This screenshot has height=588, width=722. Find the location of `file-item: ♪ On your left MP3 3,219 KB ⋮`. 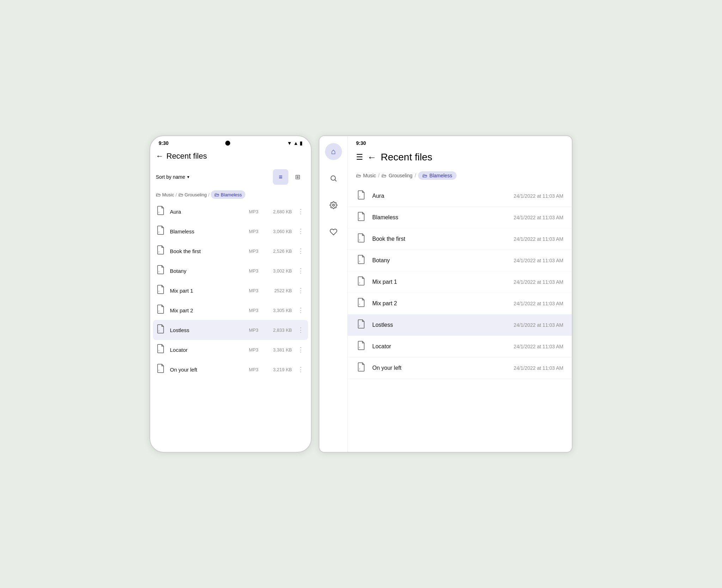

file-item: ♪ On your left MP3 3,219 KB ⋮ is located at coordinates (231, 369).